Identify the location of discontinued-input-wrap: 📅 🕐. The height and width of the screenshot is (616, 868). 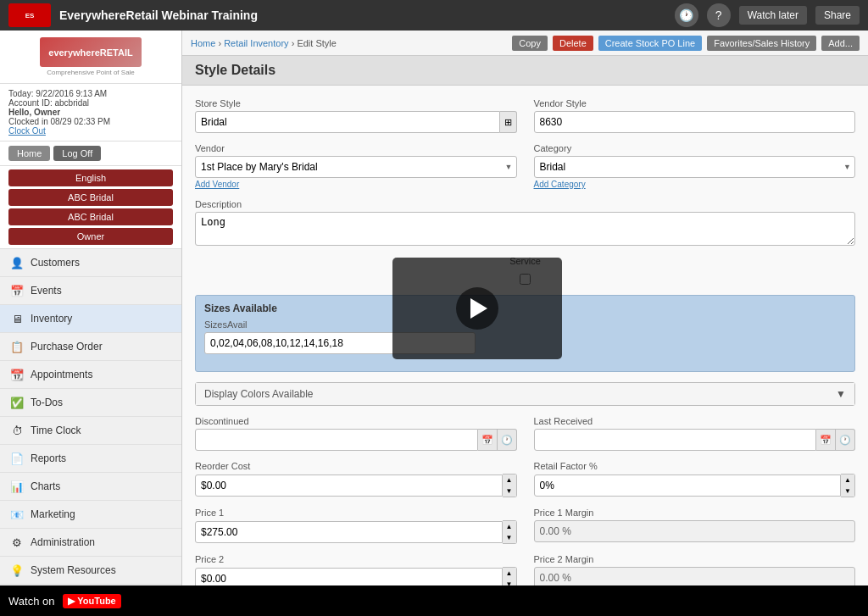
(356, 440).